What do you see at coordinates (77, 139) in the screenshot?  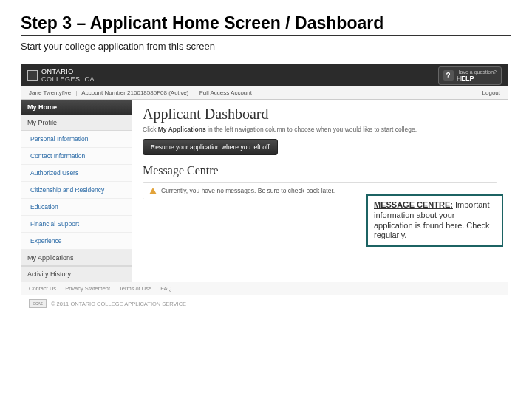 I see `sidebar-item-personal: Personal Information` at bounding box center [77, 139].